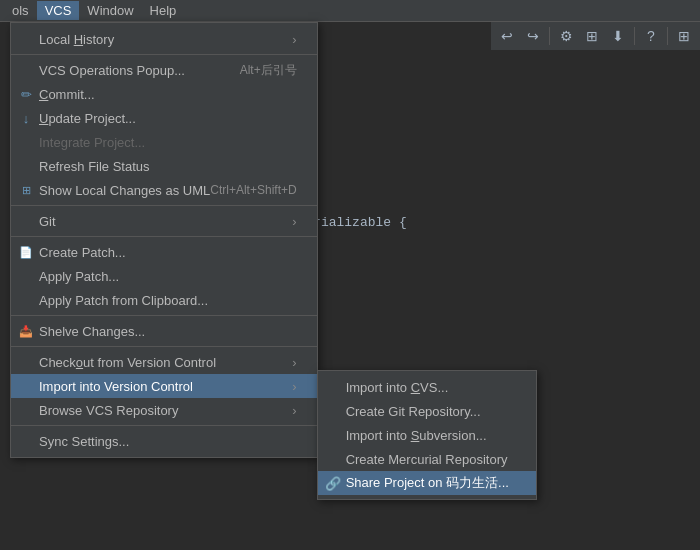  Describe the element at coordinates (112, 70) in the screenshot. I see `menu-item-label: VCS Operations Popup...` at that location.